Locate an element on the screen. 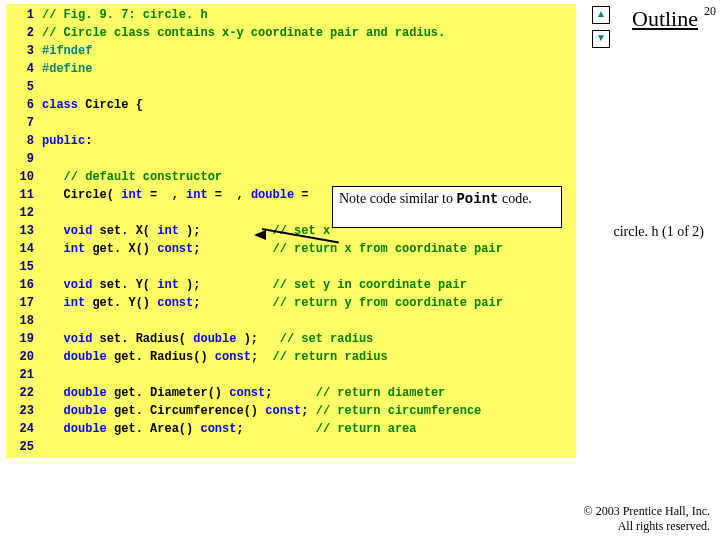 The height and width of the screenshot is (540, 720). line-number: 11 is located at coordinates (24, 195).